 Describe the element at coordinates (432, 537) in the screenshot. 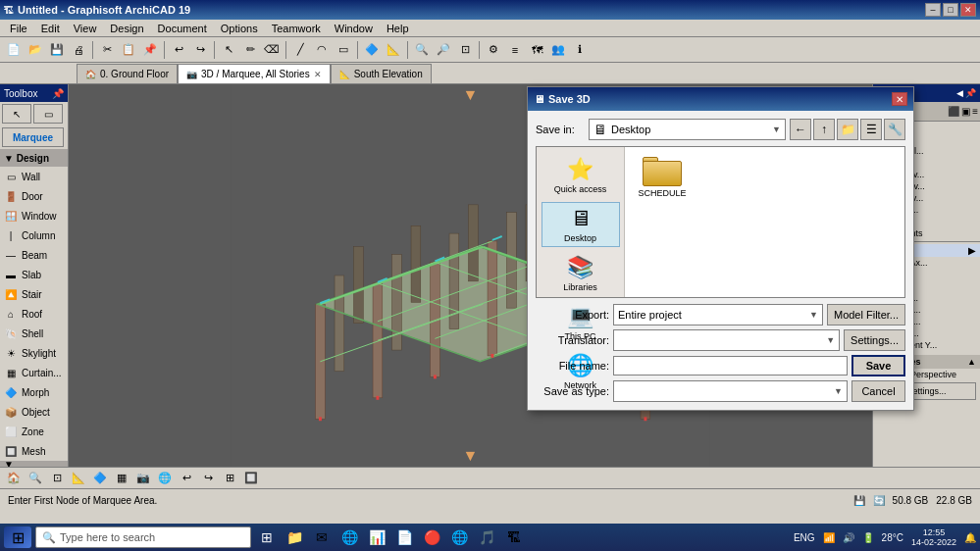

I see `taskbar-app-acrobat: 🔴` at that location.